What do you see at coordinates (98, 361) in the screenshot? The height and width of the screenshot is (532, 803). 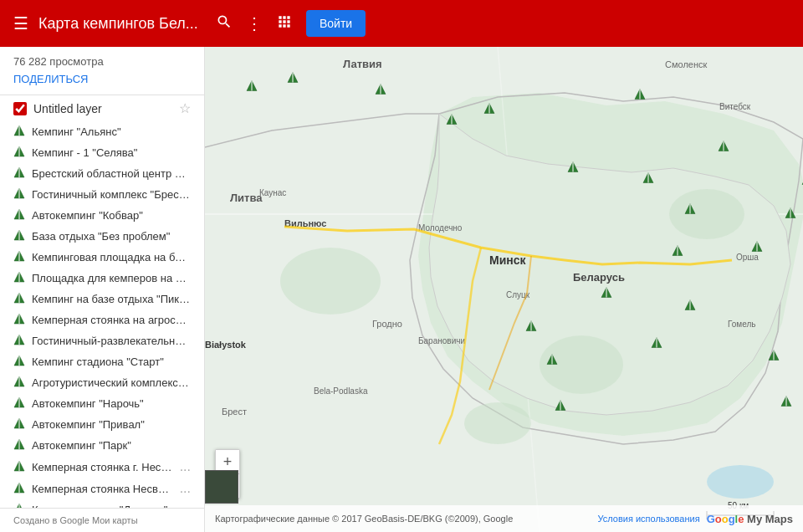 I see `camp-name-label: Кемпинг стадиона "Старт"` at bounding box center [98, 361].